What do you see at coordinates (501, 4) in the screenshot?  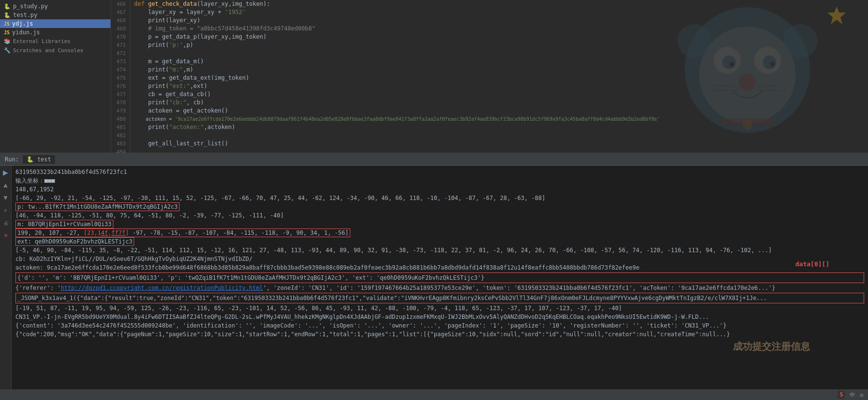 I see `code-line: def get_check_data(layer_xy,img_token):` at bounding box center [501, 4].